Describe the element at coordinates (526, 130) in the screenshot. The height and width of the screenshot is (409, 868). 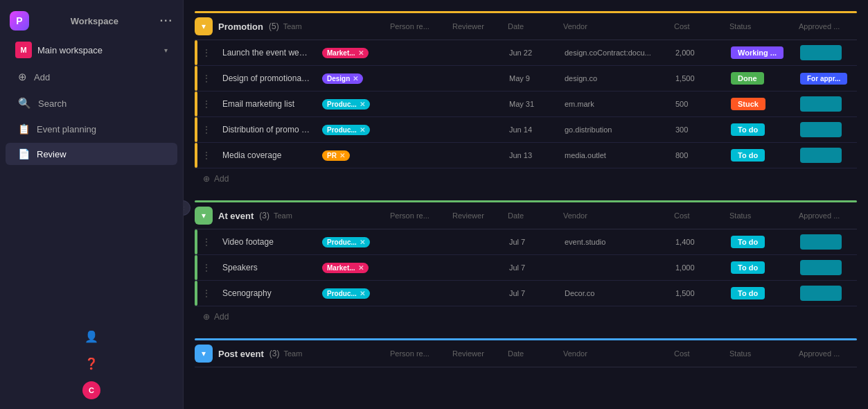
I see `table-row: ⋮ Distribution of promo mate... Produc..…` at that location.